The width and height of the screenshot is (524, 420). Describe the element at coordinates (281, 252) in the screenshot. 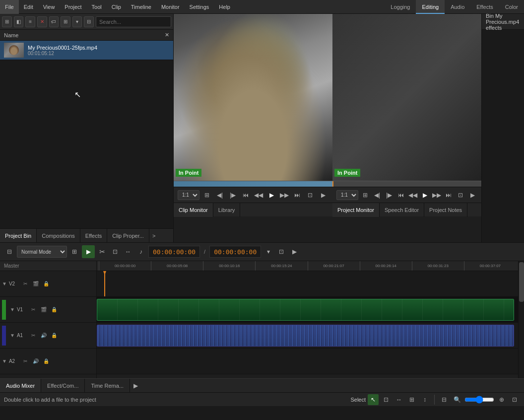

I see `timeline-fullscreen-button: ⊡` at that location.